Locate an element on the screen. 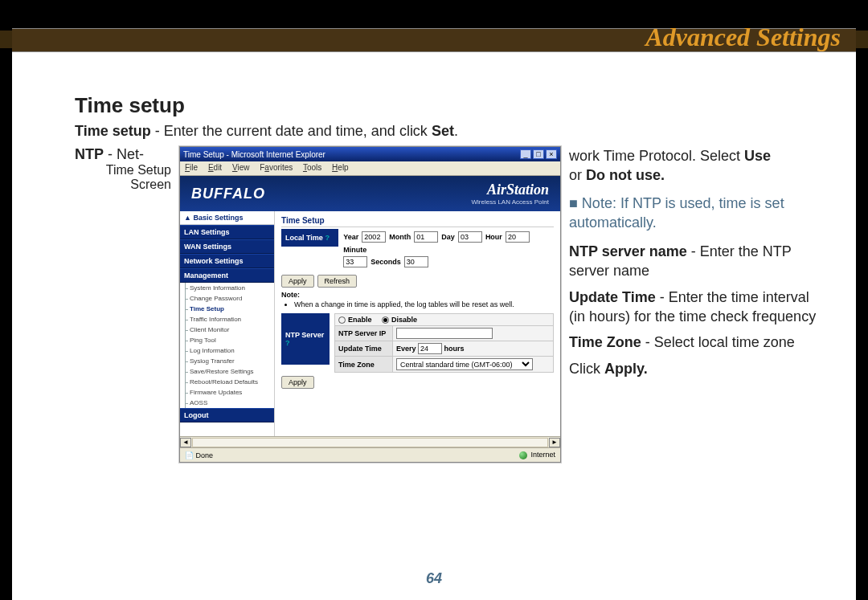 The image size is (868, 600). note-item: When a change in time is applied, the lo… is located at coordinates (424, 304).